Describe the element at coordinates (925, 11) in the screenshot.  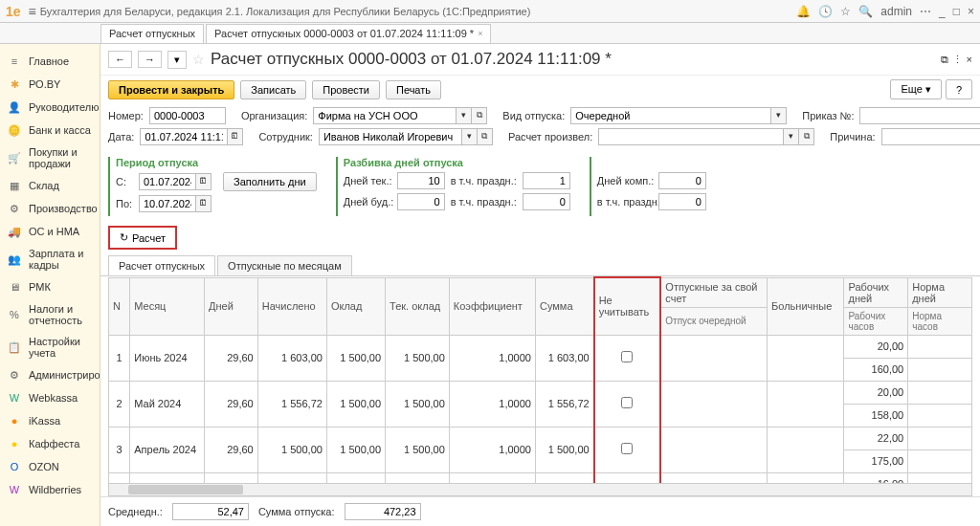
I see `menu-dots-icon: ⋯` at that location.